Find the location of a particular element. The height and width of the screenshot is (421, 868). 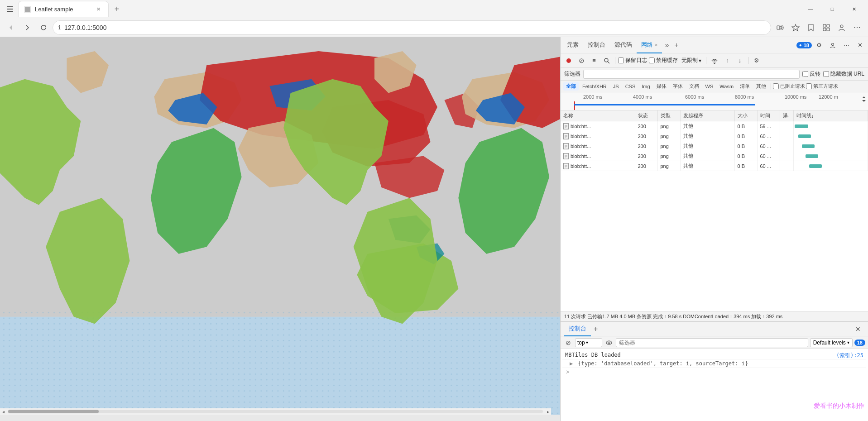

sidebar-toggle-icon is located at coordinates (10, 9).